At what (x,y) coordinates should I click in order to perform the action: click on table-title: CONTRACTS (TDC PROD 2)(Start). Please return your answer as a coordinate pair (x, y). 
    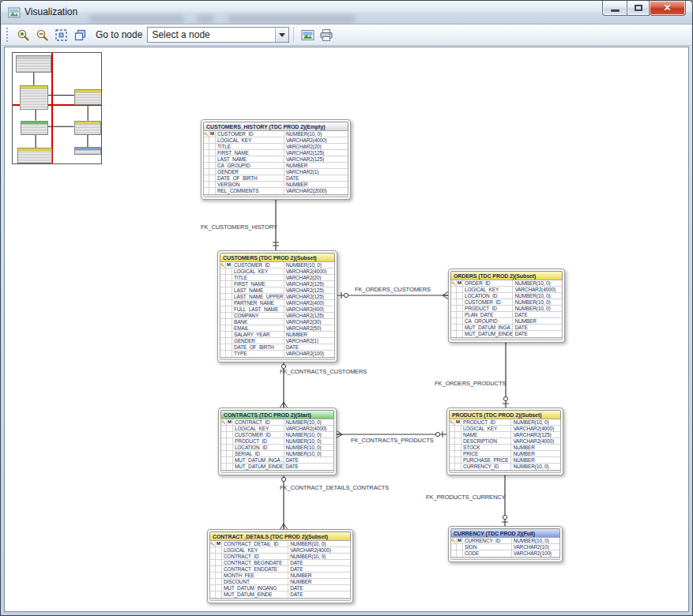
    Looking at the image, I should click on (277, 414).